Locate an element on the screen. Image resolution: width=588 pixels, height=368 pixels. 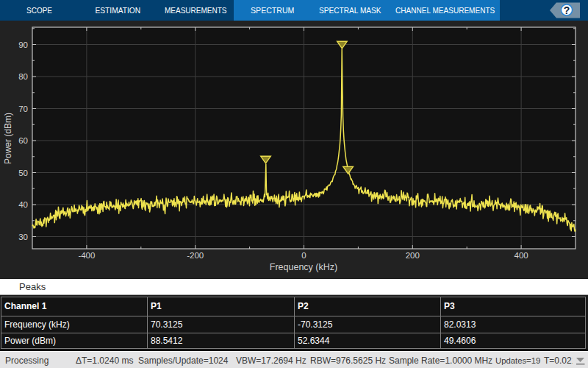
svg-text: -200 is located at coordinates (196, 255).